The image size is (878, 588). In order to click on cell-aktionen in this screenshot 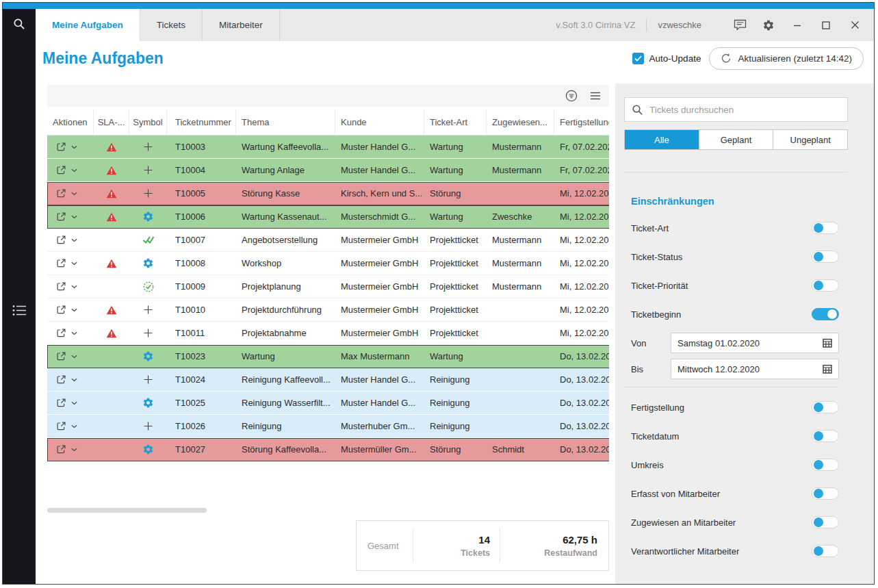, I will do `click(70, 263)`.